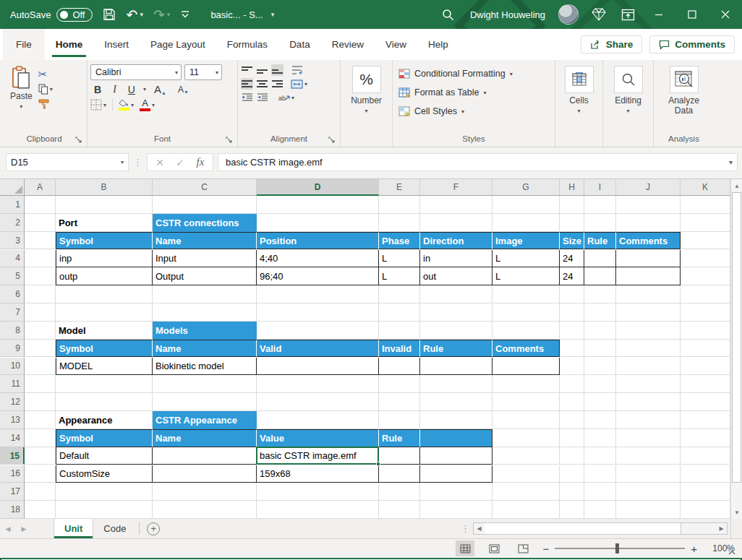  What do you see at coordinates (620, 548) in the screenshot?
I see `zoom-slider` at bounding box center [620, 548].